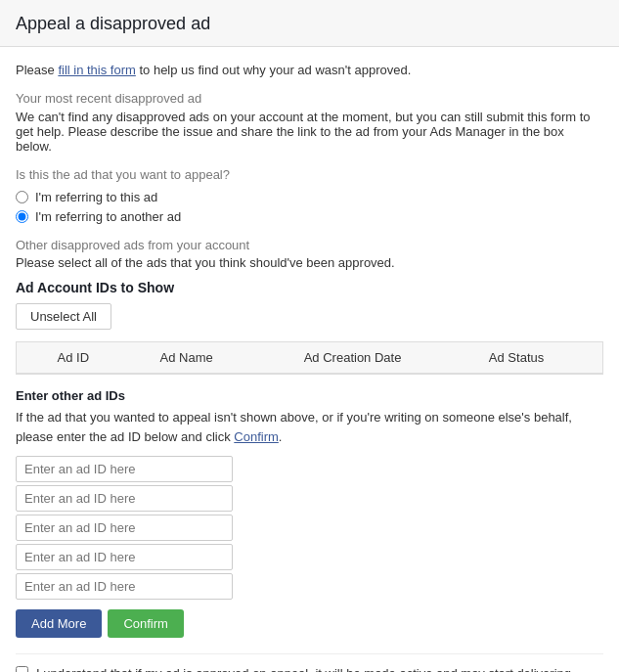 The image size is (619, 672). I want to click on appeal-question-section: Is this the ad that you want to appeal? …, so click(309, 196).